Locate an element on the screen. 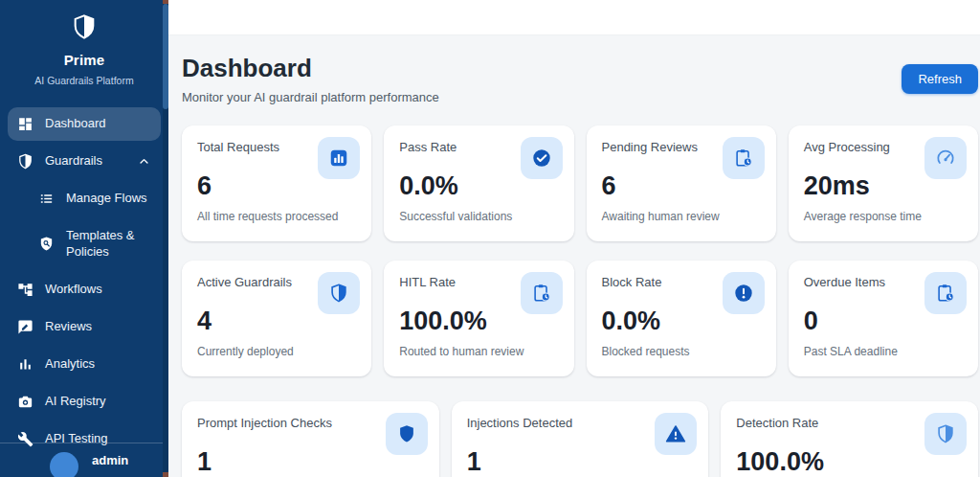 The height and width of the screenshot is (477, 980). metric-card-hitl-rate: HITL Rate 100.0% Routed to human review is located at coordinates (479, 318).